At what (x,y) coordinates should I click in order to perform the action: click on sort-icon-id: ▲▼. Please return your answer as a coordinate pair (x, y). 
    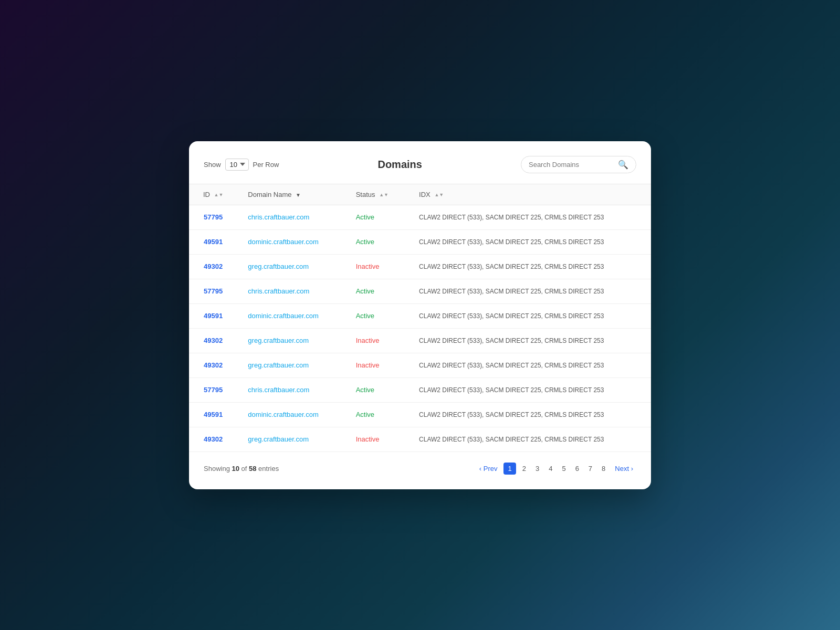
    Looking at the image, I should click on (219, 195).